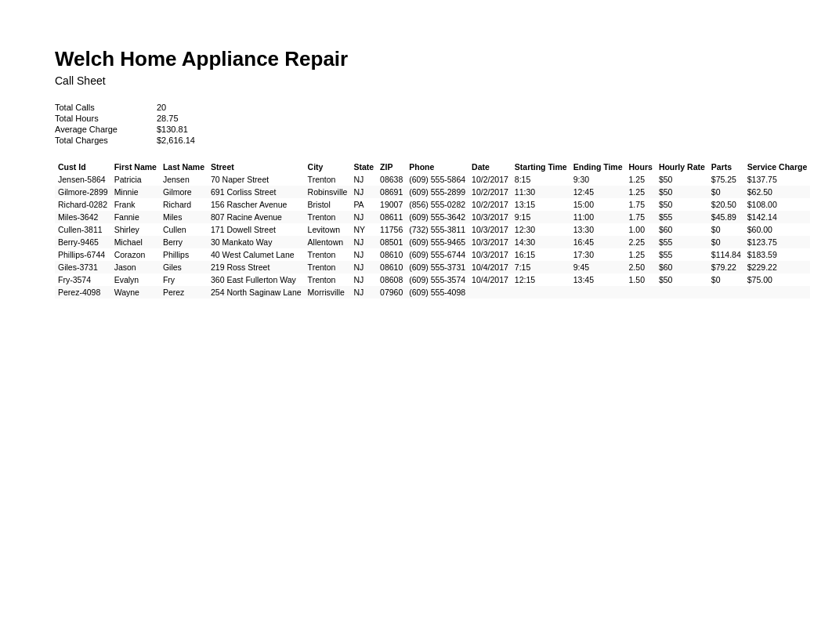 The image size is (832, 644). What do you see at coordinates (437, 267) in the screenshot?
I see `table-cell: (609) 555-3731` at bounding box center [437, 267].